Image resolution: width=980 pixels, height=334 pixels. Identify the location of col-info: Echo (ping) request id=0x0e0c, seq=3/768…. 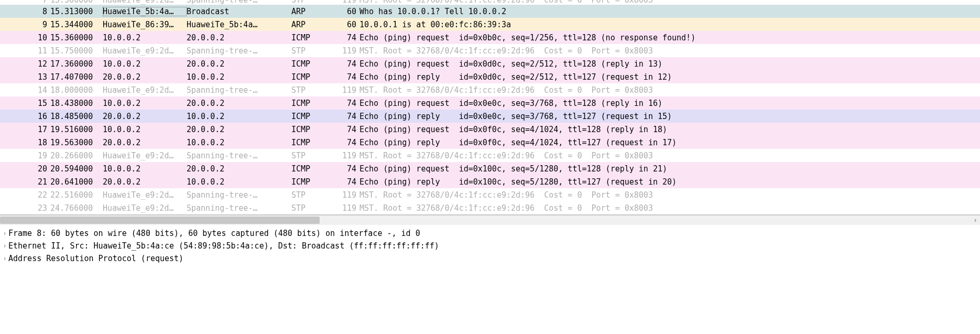
(670, 103).